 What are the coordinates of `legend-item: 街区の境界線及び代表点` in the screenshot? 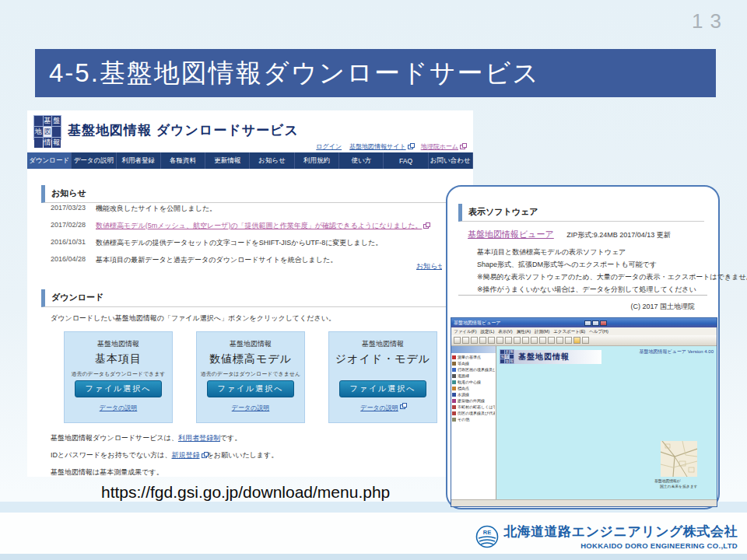 It's located at (473, 413).